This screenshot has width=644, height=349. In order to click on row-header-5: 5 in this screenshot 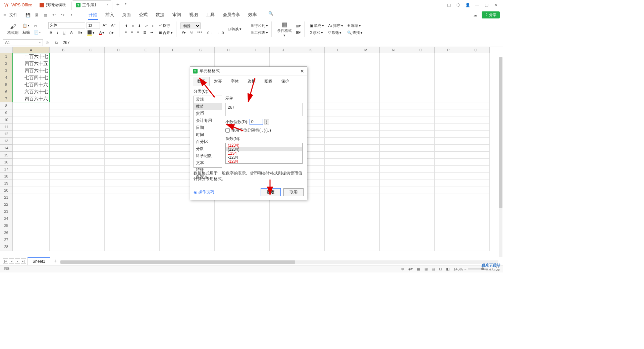, I will do `click(6, 85)`.